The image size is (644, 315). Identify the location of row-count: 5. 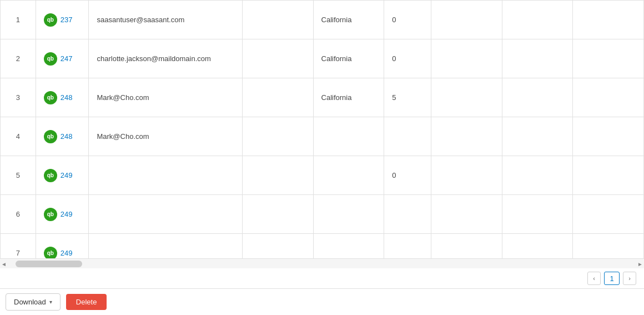
(407, 98).